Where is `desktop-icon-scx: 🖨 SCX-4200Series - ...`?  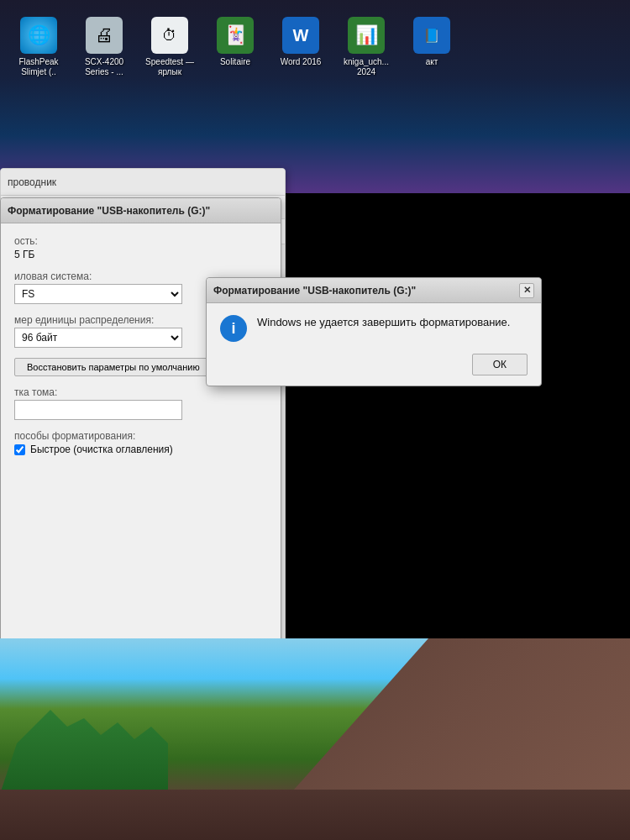
desktop-icon-scx: 🖨 SCX-4200Series - ... is located at coordinates (104, 47).